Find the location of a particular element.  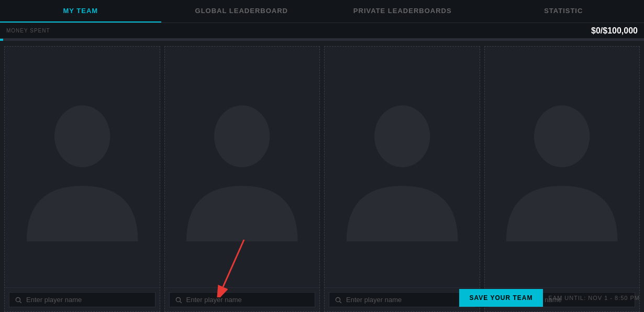

bottom-action-area: SAVE YOUR TEAM EAM UNTIL: NOV 1 - 8:50 P… is located at coordinates (550, 298).